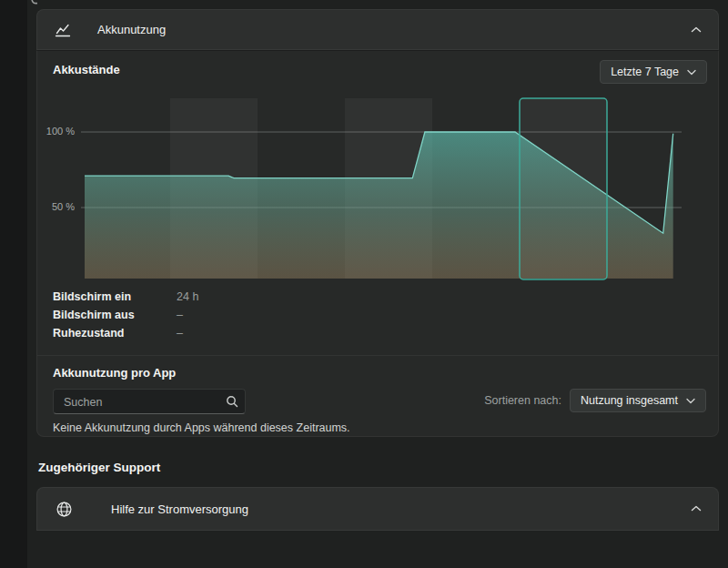 The image size is (728, 568). Describe the element at coordinates (64, 510) in the screenshot. I see `globe-icon` at that location.